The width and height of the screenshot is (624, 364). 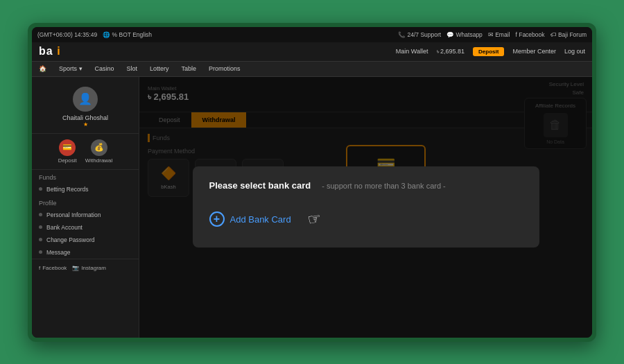 I want to click on sidebar: 👤 Chaitali Ghoshal ★ 💳 Deposit 💰 Withdra…, so click(x=86, y=207).